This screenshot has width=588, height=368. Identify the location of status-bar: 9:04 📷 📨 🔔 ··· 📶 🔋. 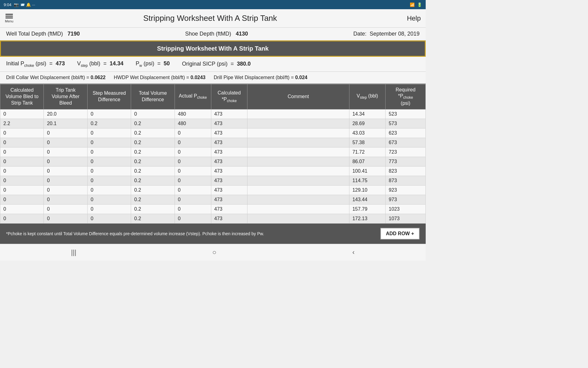
(213, 5).